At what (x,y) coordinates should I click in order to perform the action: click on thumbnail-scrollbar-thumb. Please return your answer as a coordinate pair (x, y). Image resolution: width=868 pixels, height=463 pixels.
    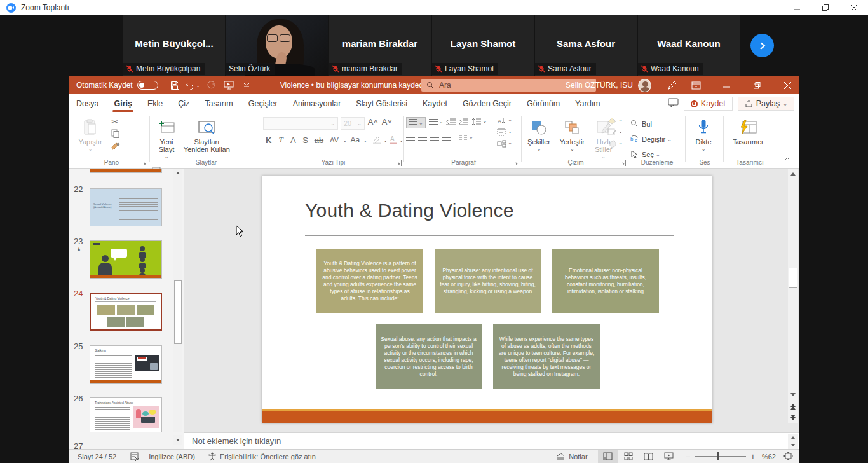
    Looking at the image, I should click on (178, 312).